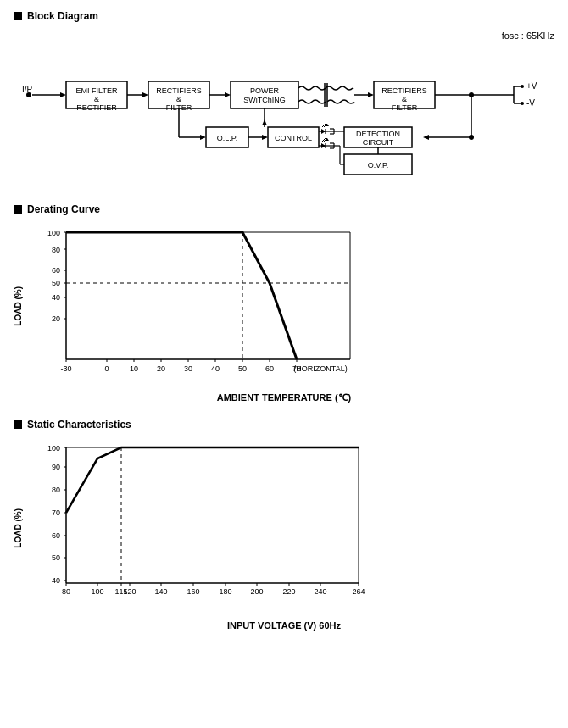 This screenshot has width=568, height=728. What do you see at coordinates (256, 592) in the screenshot?
I see `svg-text: 200` at bounding box center [256, 592].